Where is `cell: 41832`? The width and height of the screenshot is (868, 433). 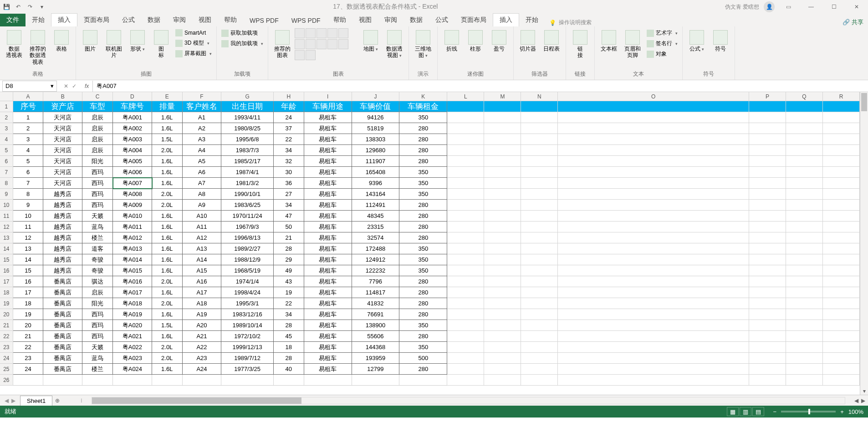 cell: 41832 is located at coordinates (376, 304).